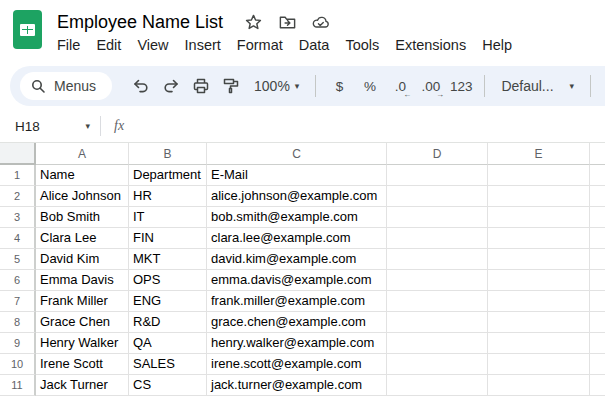  What do you see at coordinates (400, 86) in the screenshot?
I see `decrease-decimals-button: .0 ←` at bounding box center [400, 86].